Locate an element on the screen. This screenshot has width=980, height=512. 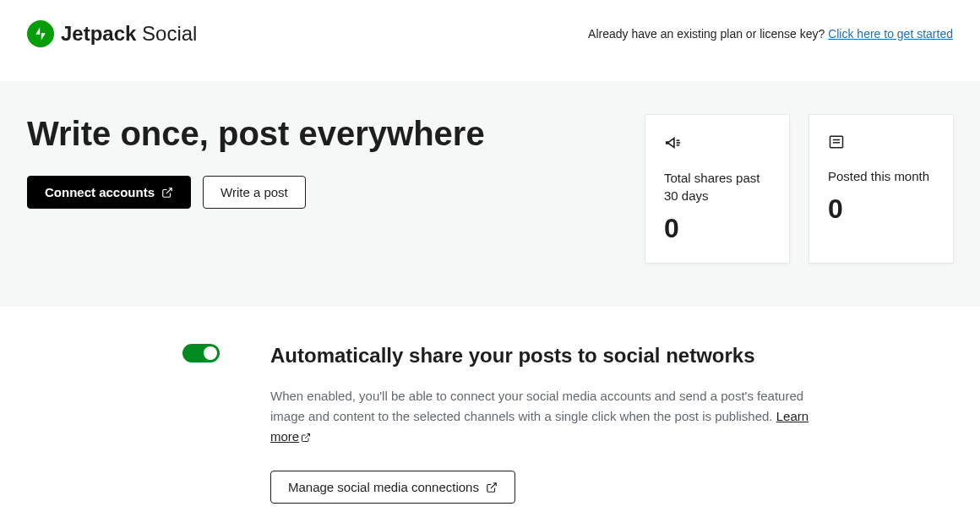
manage-connections-button: Manage social media connections is located at coordinates (393, 487).